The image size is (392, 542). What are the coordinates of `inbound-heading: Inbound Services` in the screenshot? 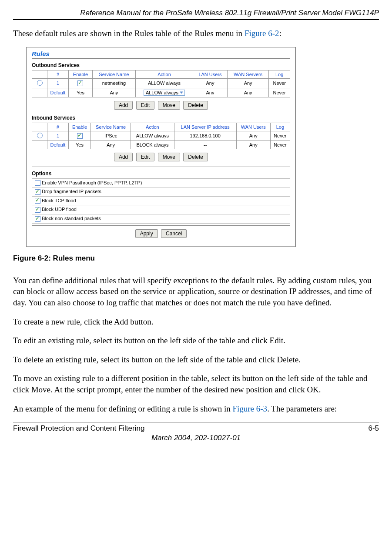 It's located at (161, 118).